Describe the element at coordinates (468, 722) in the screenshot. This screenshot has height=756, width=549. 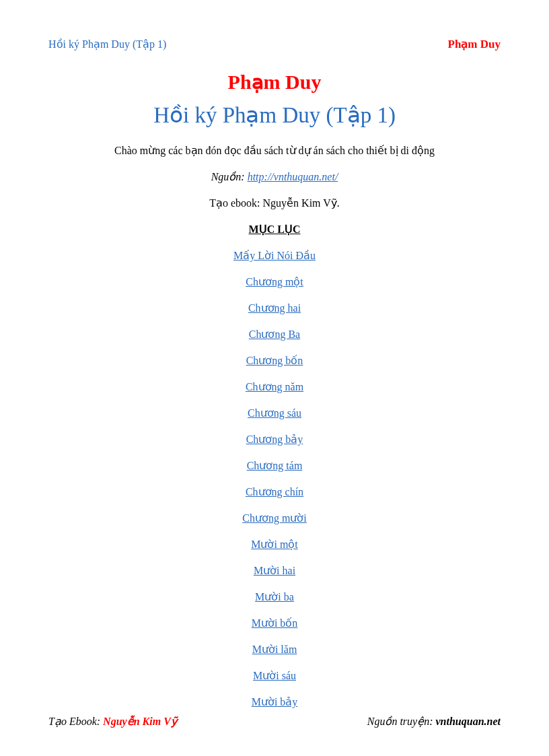
I see `footer-site: vnthuquan.net` at that location.